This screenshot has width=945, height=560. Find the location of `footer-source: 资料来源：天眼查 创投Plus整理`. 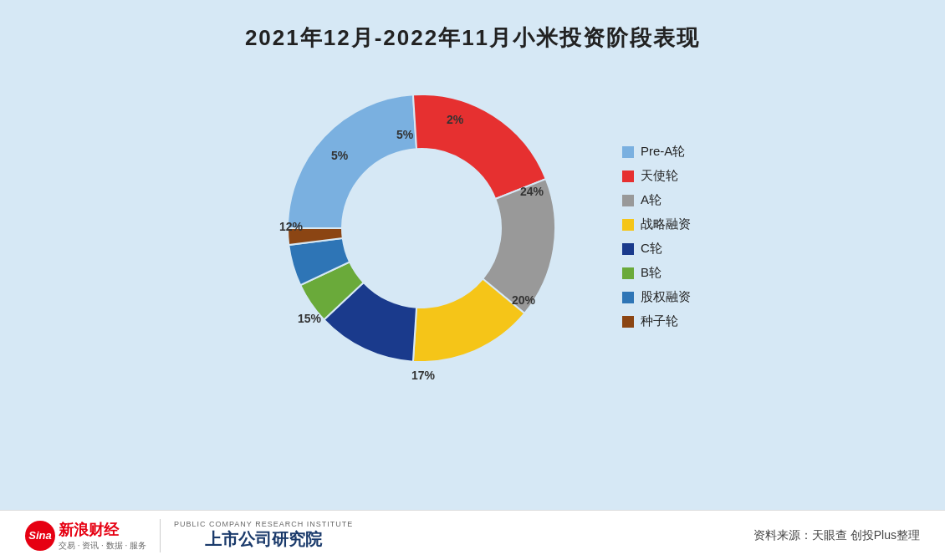

footer-source: 资料来源：天眼查 创投Plus整理 is located at coordinates (836, 536).